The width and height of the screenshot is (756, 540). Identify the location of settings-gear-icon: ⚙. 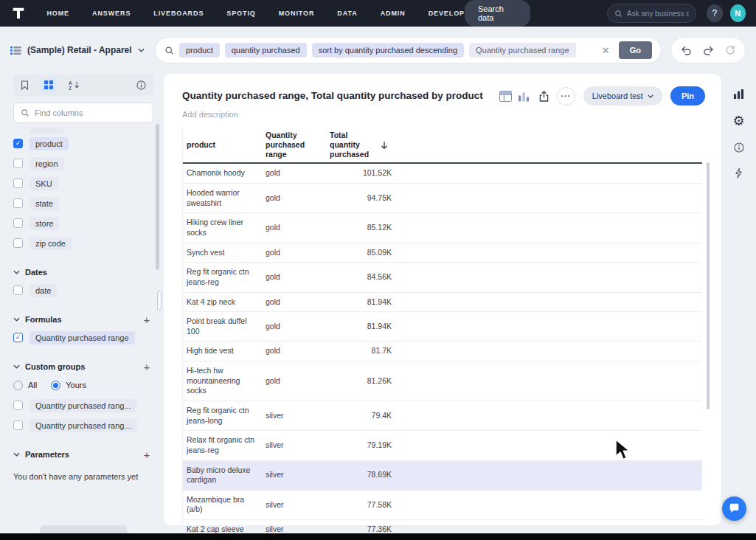
(738, 121).